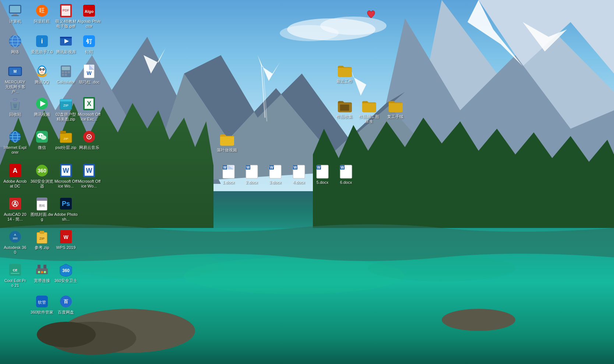  Describe the element at coordinates (66, 74) in the screenshot. I see `icon-calculator: Calculator` at that location.